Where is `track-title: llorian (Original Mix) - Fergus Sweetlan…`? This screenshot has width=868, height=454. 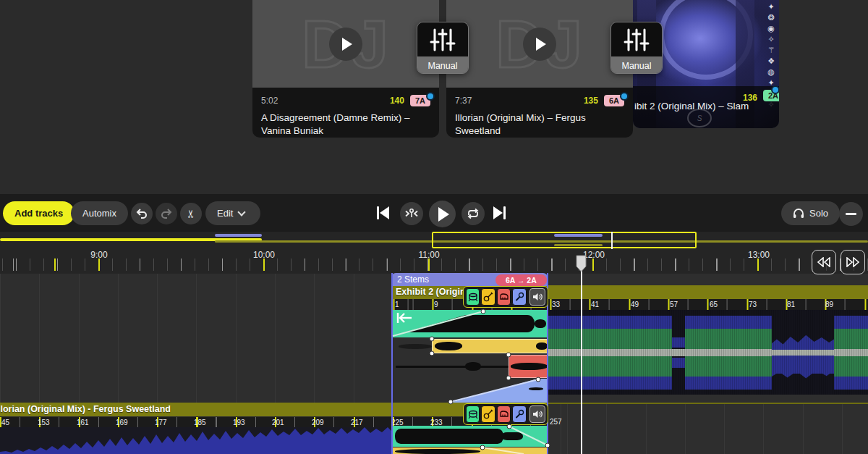
track-title: llorian (Original Mix) - Fergus Sweetlan… is located at coordinates (85, 409).